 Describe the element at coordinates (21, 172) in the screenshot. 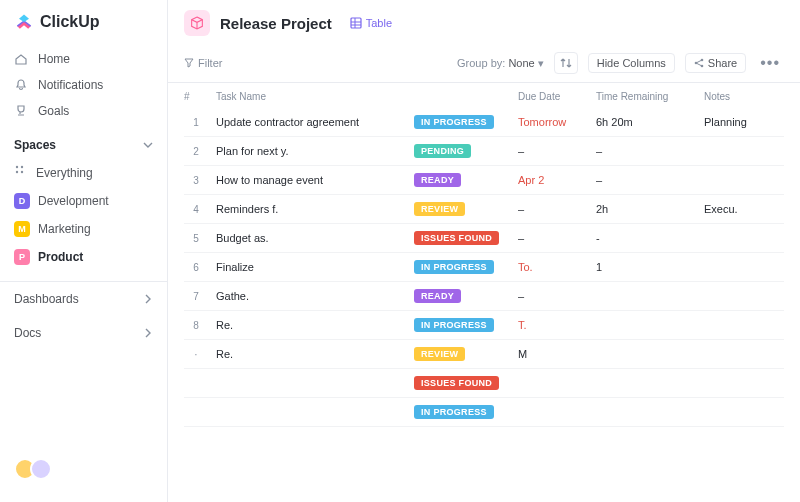

I see `everything-icon` at that location.